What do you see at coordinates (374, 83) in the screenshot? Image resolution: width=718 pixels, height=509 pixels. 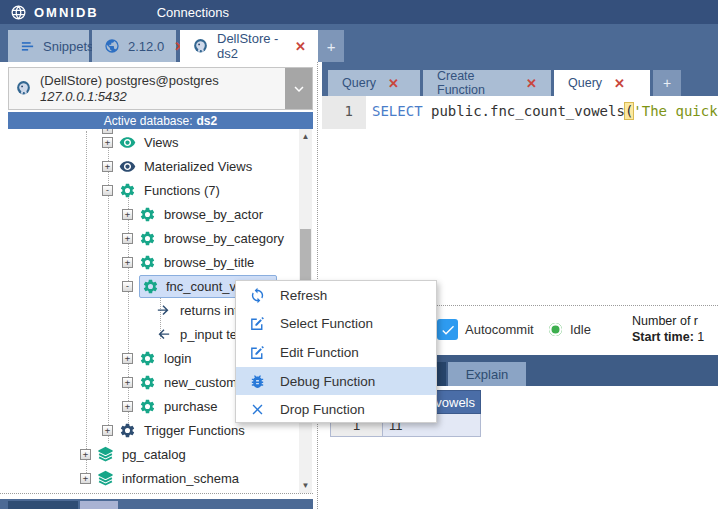 I see `query-tab-0: Query✕` at bounding box center [374, 83].